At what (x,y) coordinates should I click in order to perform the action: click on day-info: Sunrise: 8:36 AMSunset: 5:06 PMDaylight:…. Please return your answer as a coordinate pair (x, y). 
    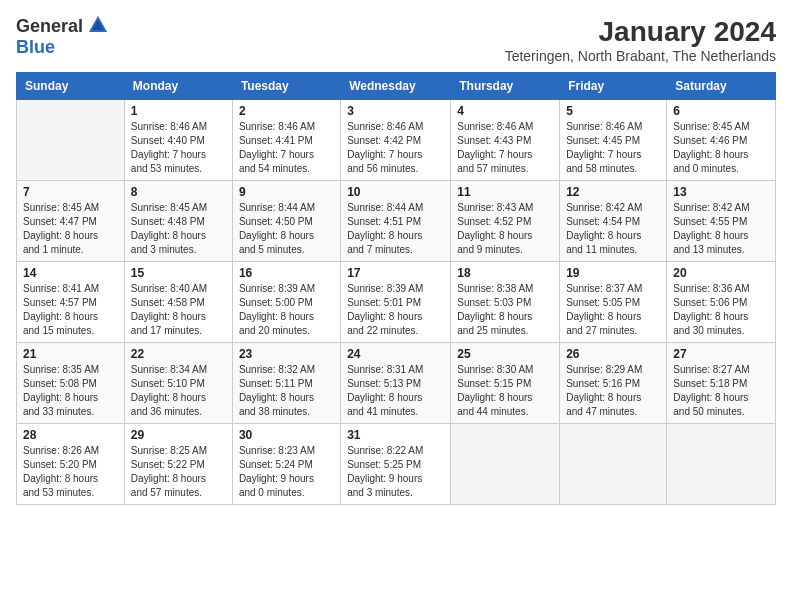
    Looking at the image, I should click on (721, 310).